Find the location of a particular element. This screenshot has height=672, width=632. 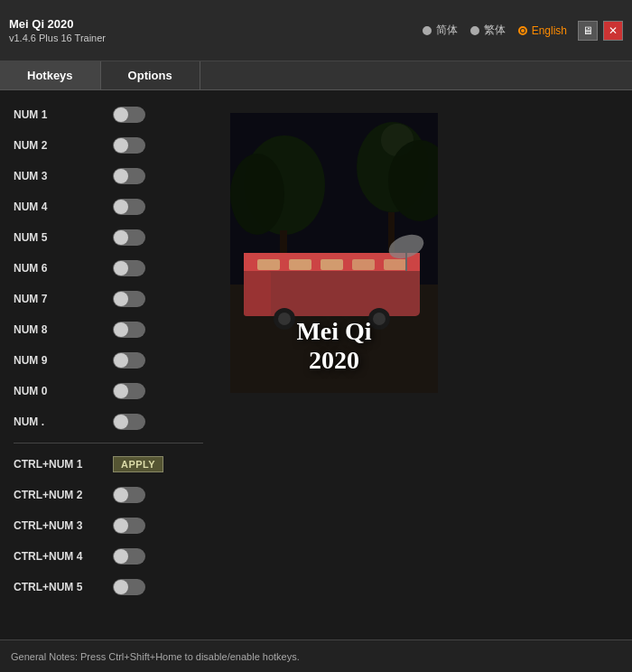

hotkey-row: CTRL+NUM 4 is located at coordinates (108, 556).